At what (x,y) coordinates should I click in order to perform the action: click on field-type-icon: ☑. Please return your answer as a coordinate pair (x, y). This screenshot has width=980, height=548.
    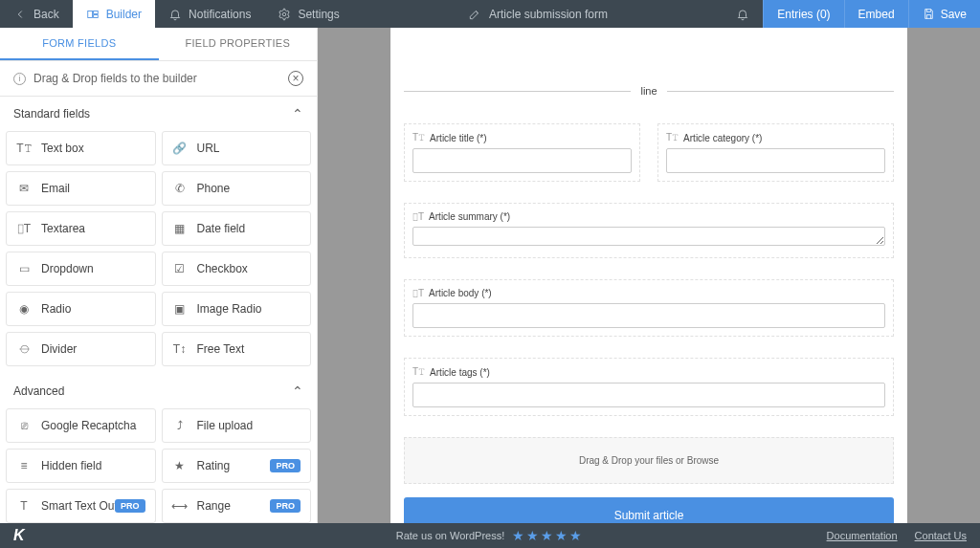
    Looking at the image, I should click on (180, 269).